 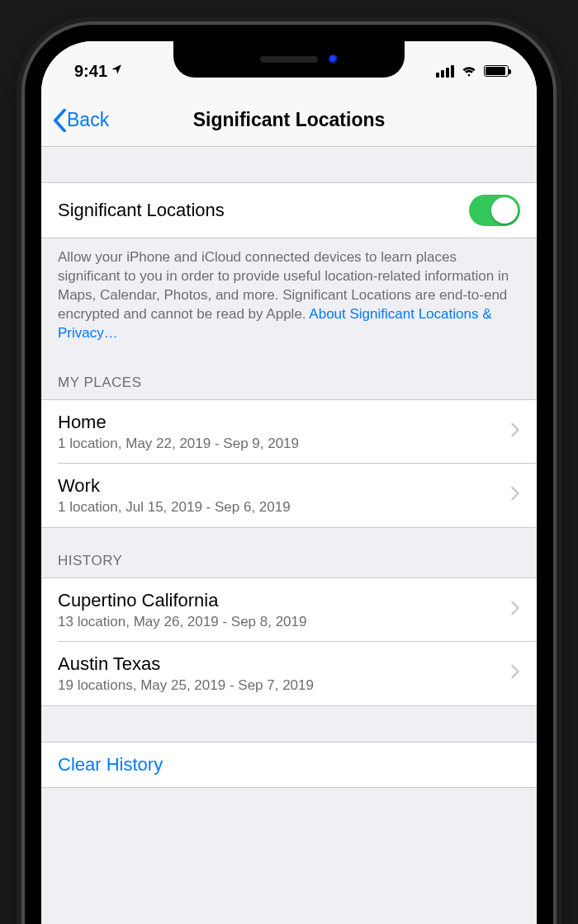 What do you see at coordinates (289, 120) in the screenshot?
I see `page-title: Significant Locations` at bounding box center [289, 120].